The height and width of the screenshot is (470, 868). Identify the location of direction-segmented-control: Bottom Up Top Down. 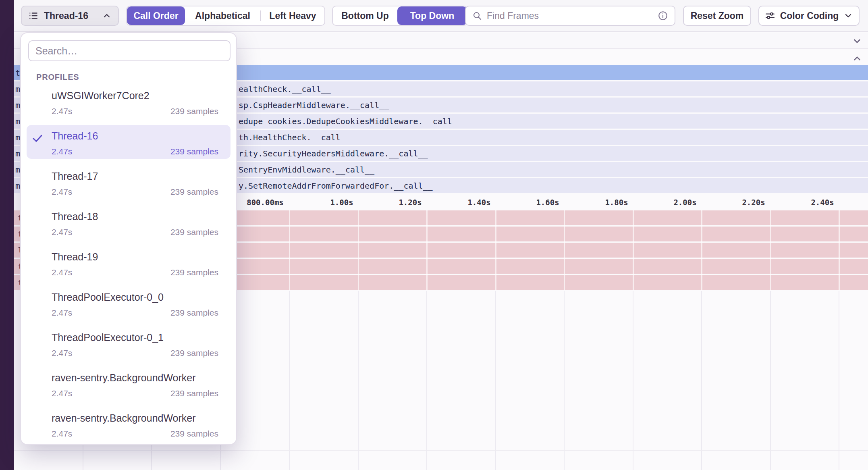
(400, 16).